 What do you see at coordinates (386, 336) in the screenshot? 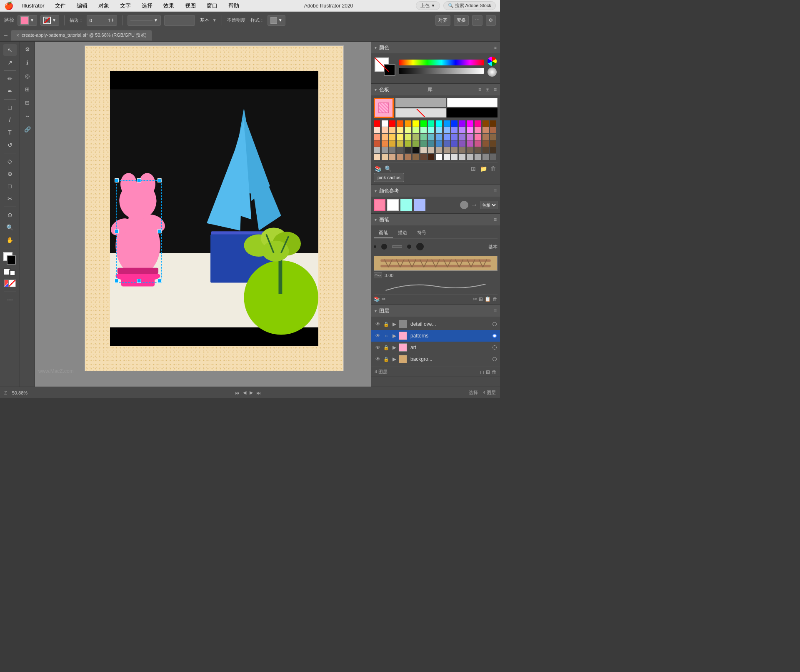
I see `layer-lock-icon: ○` at bounding box center [386, 336].